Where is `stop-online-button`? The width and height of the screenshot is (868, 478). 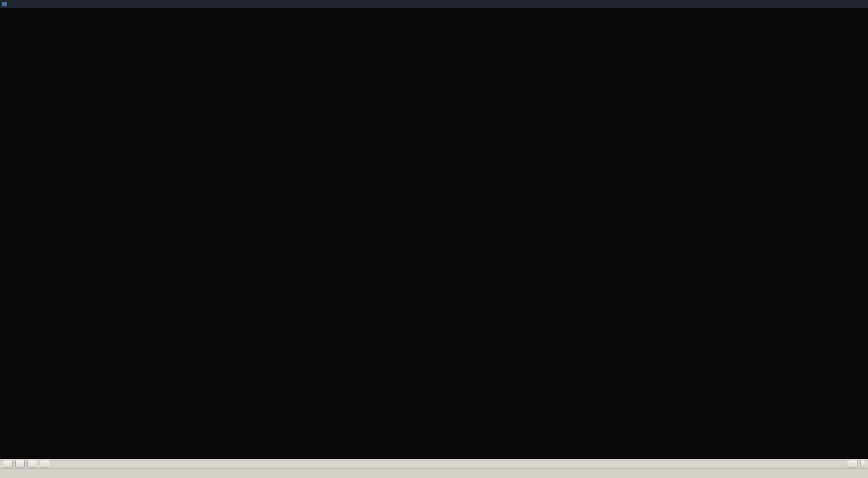 stop-online-button is located at coordinates (20, 464).